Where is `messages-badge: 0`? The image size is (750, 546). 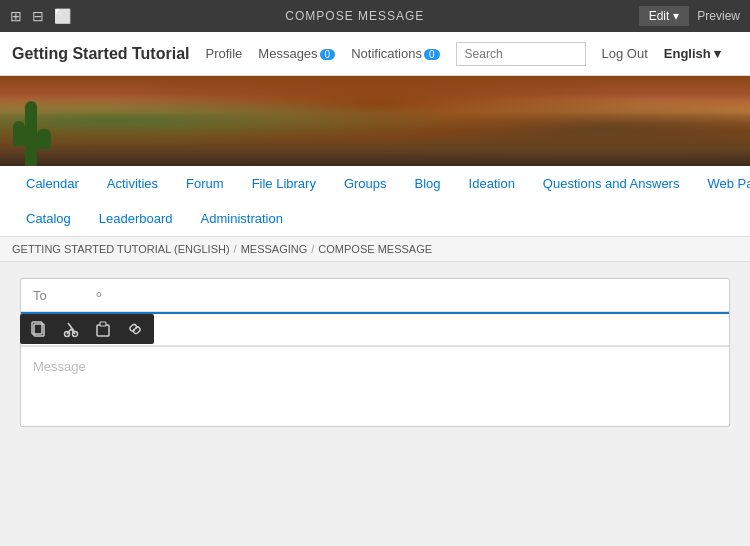
messages-badge: 0 is located at coordinates (328, 54).